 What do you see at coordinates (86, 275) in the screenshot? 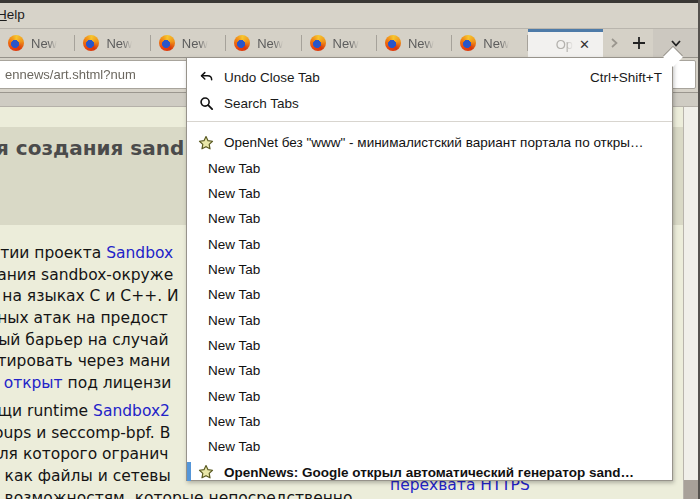
I see `article-text: вания sandbox-окруже` at bounding box center [86, 275].